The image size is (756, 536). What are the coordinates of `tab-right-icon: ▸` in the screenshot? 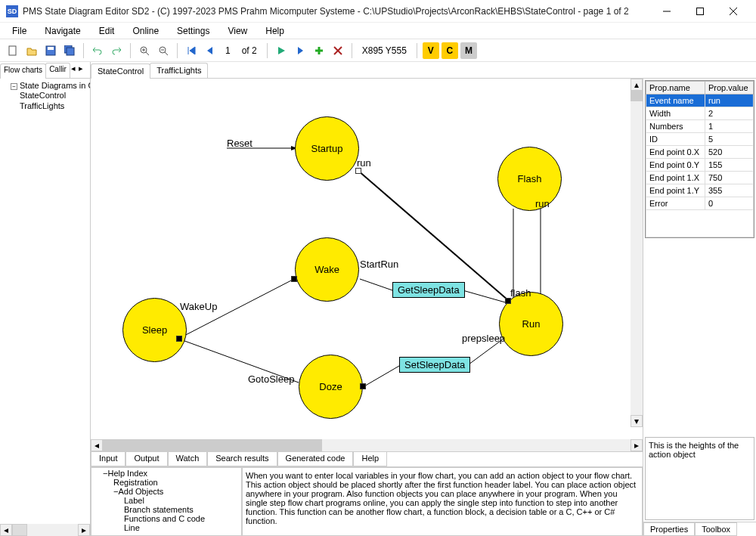 It's located at (81, 70).